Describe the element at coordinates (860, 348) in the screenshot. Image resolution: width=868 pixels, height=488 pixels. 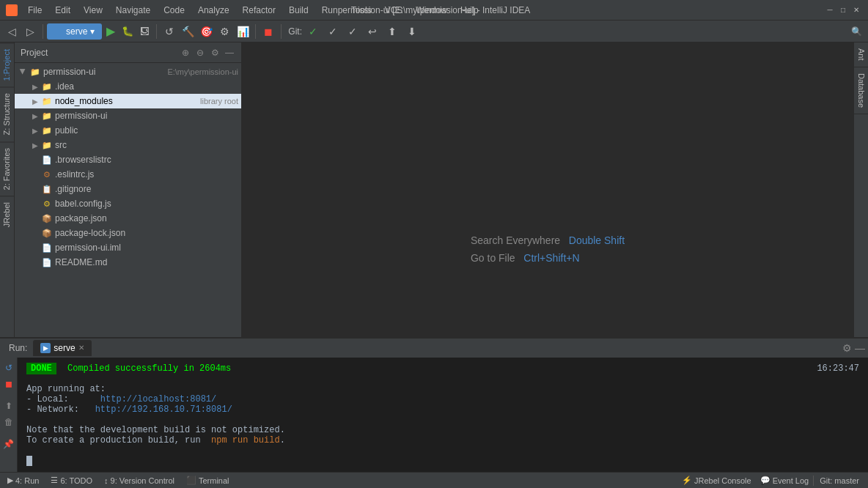
I see `run-minimize-icon: —` at that location.